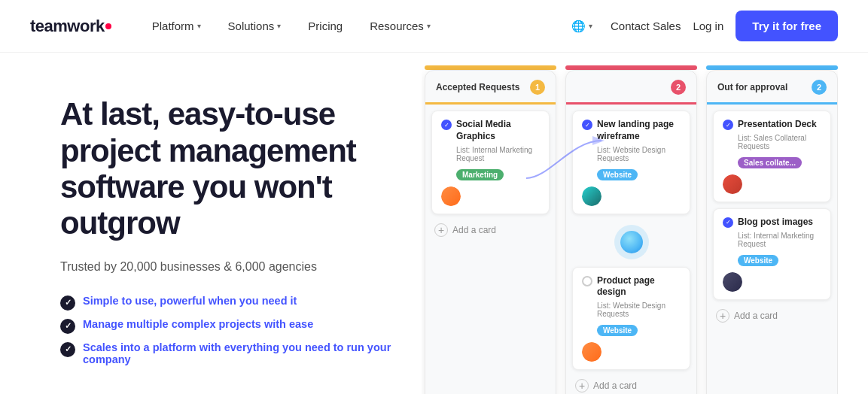  I want to click on kanban-card: Social Media Graphics List: Internal Mar…, so click(491, 162).